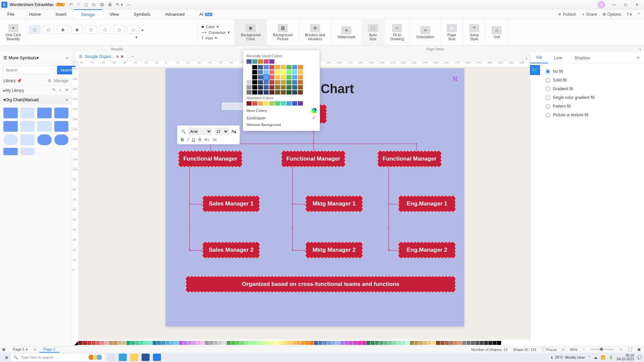 This screenshot has width=644, height=362. What do you see at coordinates (22, 100) in the screenshot?
I see `org-chart-section: Org Chart(Manual)` at bounding box center [22, 100].